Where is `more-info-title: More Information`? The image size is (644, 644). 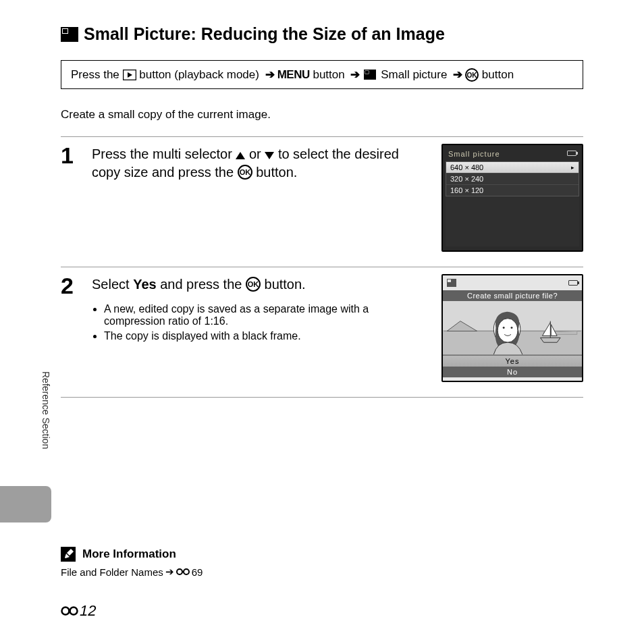
more-info-title: More Information is located at coordinates (130, 554).